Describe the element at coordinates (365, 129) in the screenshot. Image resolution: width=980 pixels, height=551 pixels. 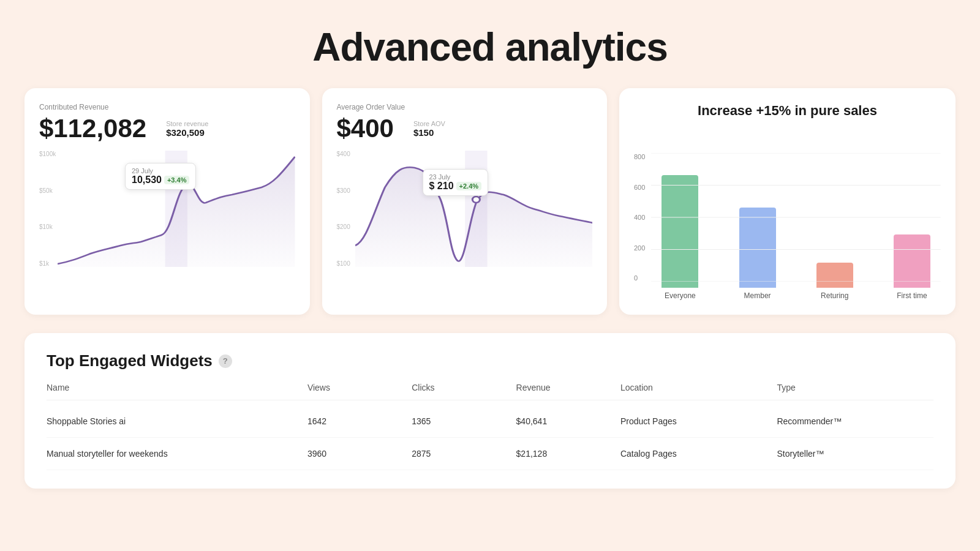
I see `aov-main-value: $400` at that location.